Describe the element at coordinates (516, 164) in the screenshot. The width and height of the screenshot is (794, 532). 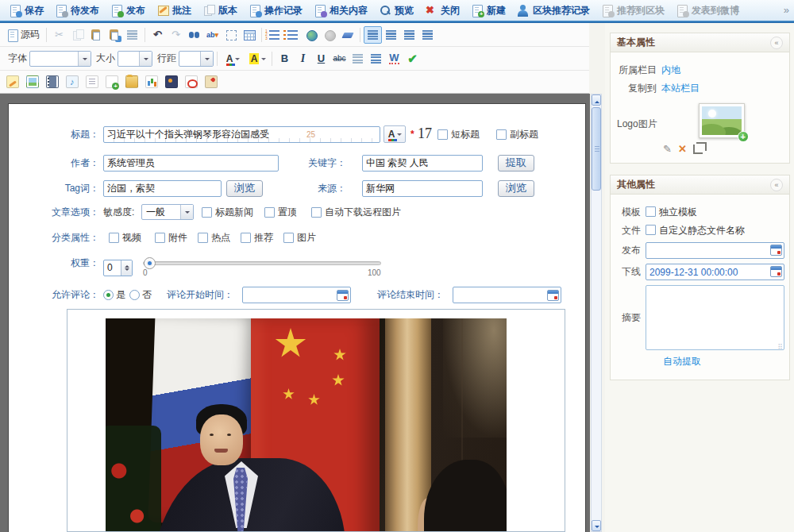
I see `extract-button: 提取` at that location.